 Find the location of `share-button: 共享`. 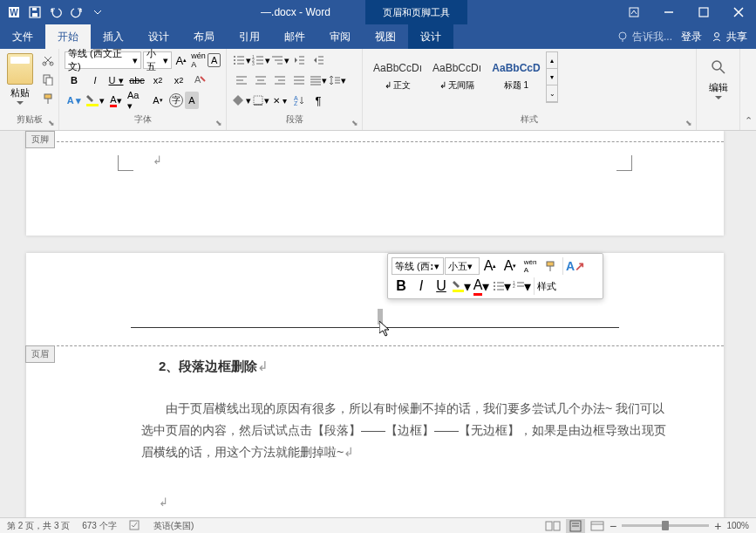

share-button: 共享 is located at coordinates (729, 37).